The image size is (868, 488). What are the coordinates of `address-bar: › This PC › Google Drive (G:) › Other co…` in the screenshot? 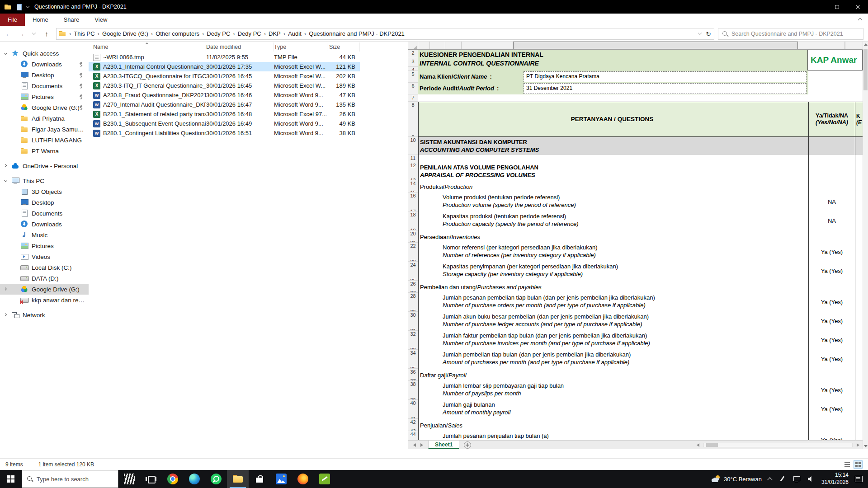 It's located at (385, 34).